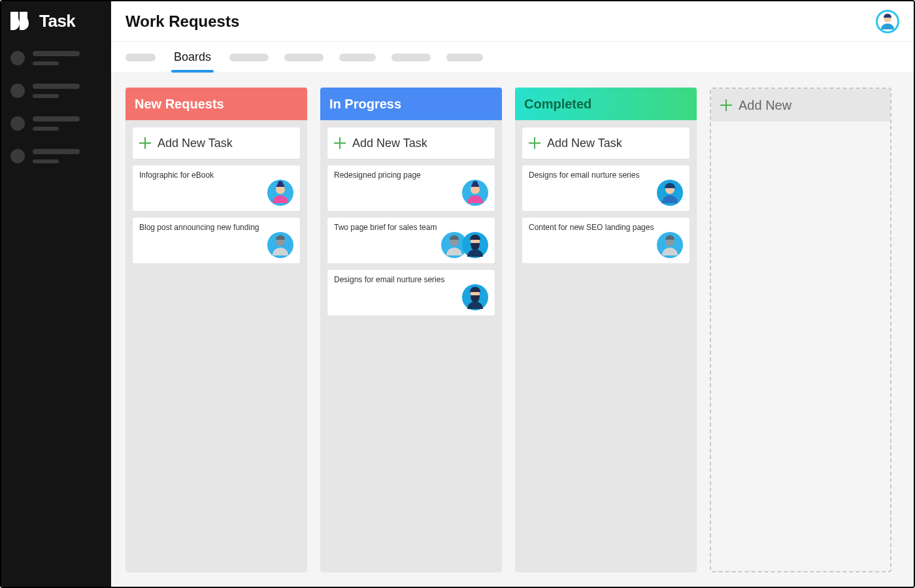 The image size is (915, 588). I want to click on sidebar: Task, so click(56, 294).